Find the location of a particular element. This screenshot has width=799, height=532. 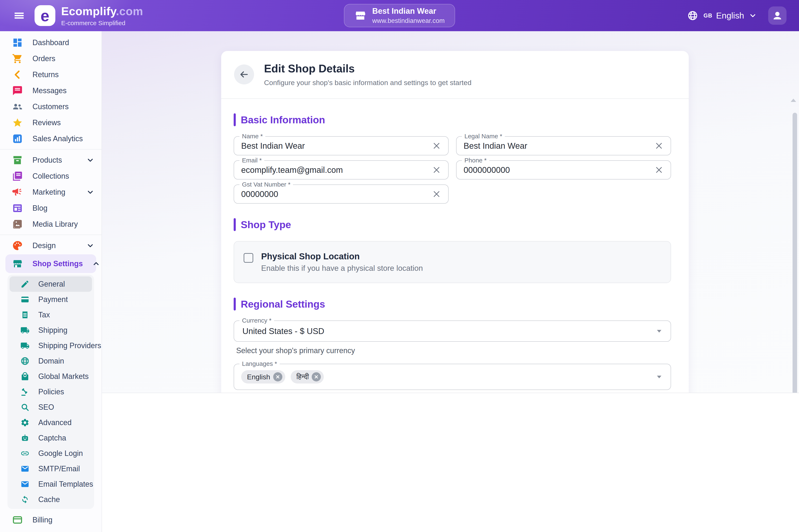

sidebar-item-collections: Collections is located at coordinates (51, 176).